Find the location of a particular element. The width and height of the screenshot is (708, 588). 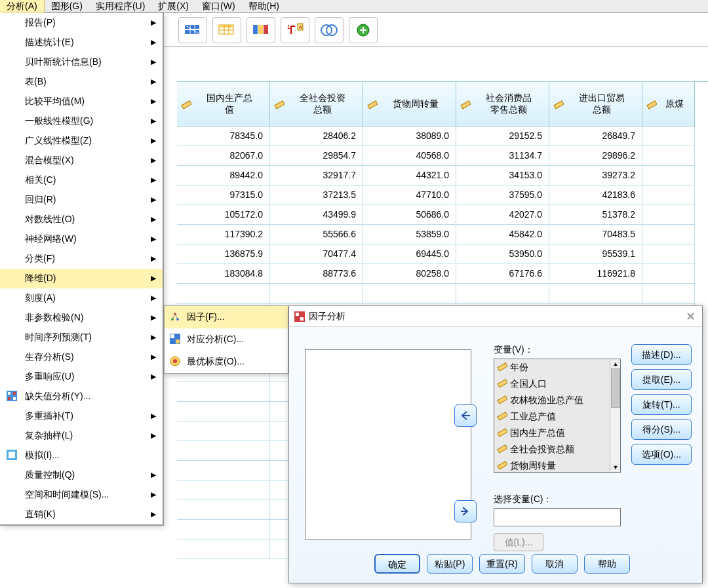

cell: 70477.4 is located at coordinates (317, 254).